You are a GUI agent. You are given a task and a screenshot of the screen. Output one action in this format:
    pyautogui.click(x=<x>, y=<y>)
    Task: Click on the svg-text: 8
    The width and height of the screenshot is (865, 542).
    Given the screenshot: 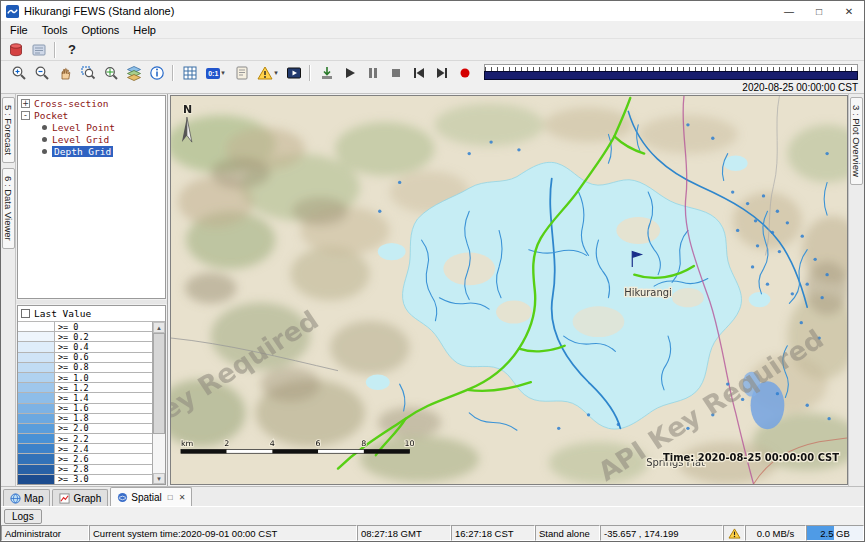 What is the action you would take?
    pyautogui.click(x=364, y=444)
    